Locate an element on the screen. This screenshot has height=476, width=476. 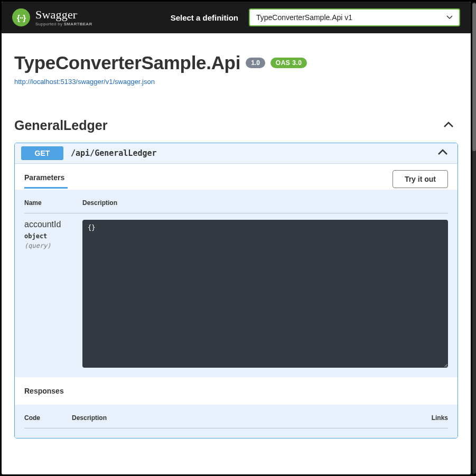
topbar: {··} Swagger. Supported by SMARTBEAR Sel… is located at coordinates (236, 17).